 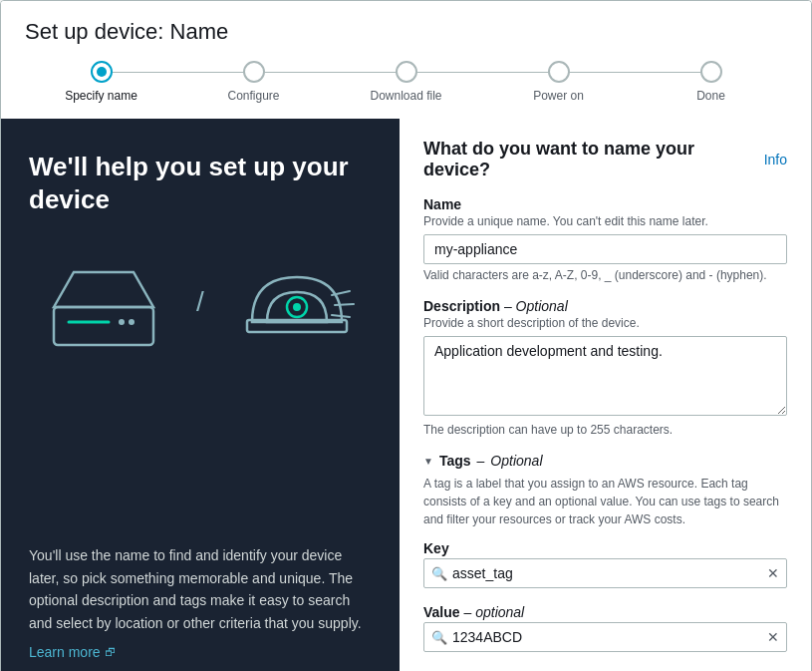 I want to click on description-field-hint: Provide a short description of the devic…, so click(x=606, y=323).